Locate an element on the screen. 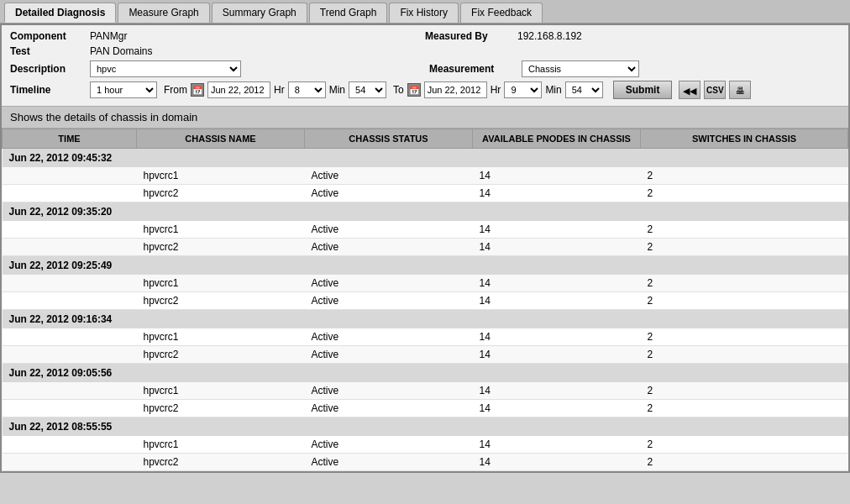 This screenshot has width=850, height=504. from-hr-select: 8 is located at coordinates (307, 90).